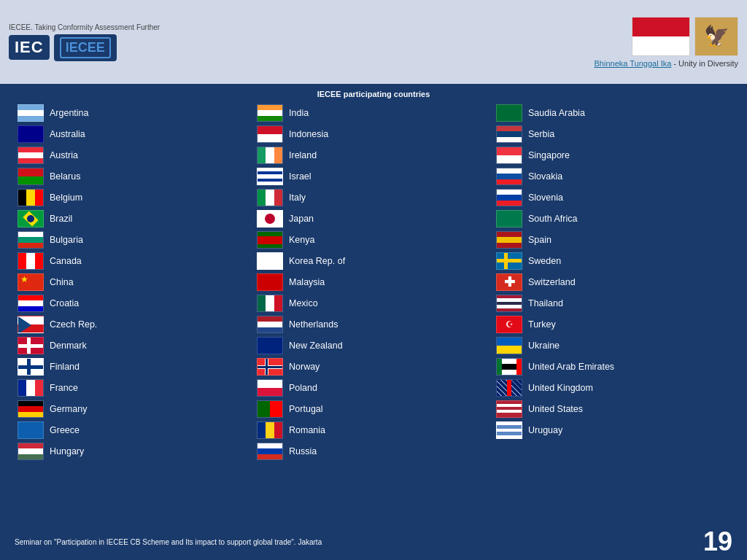 The width and height of the screenshot is (747, 560). I want to click on country-name-dk: Denmark, so click(69, 346).